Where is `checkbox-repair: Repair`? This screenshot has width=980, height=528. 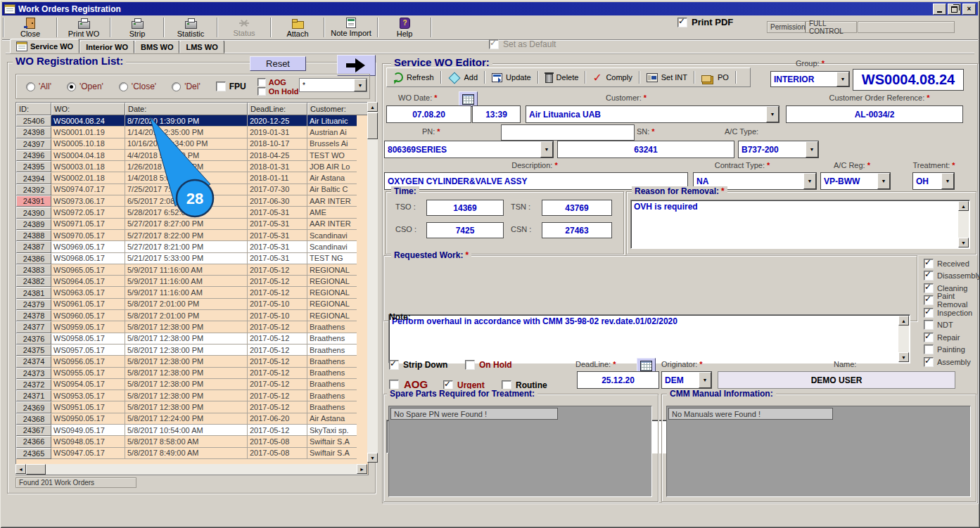 checkbox-repair: Repair is located at coordinates (951, 337).